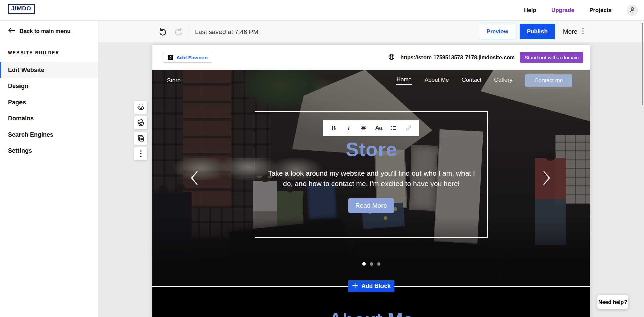  What do you see at coordinates (632, 10) in the screenshot?
I see `user-icon` at bounding box center [632, 10].